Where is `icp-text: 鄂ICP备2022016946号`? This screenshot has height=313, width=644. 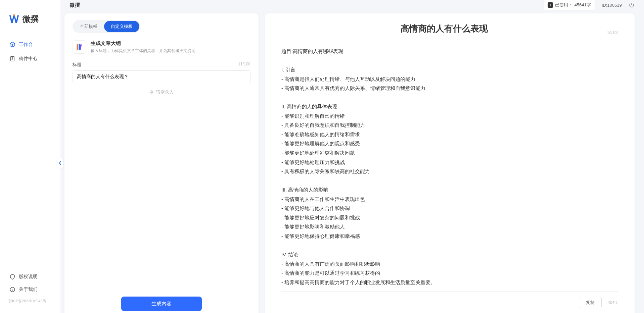
icp-text: 鄂ICP备2022016946号 is located at coordinates (30, 301).